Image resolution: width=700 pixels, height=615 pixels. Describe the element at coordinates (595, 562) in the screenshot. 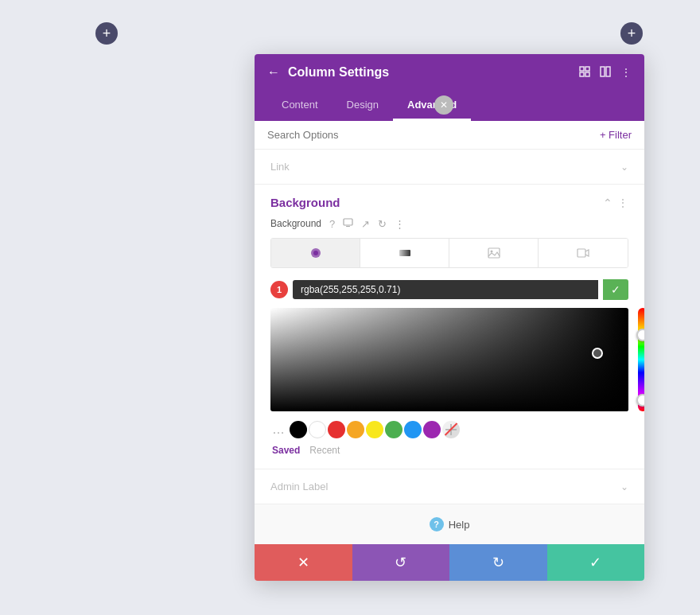

I see `save-icon: ✓` at that location.